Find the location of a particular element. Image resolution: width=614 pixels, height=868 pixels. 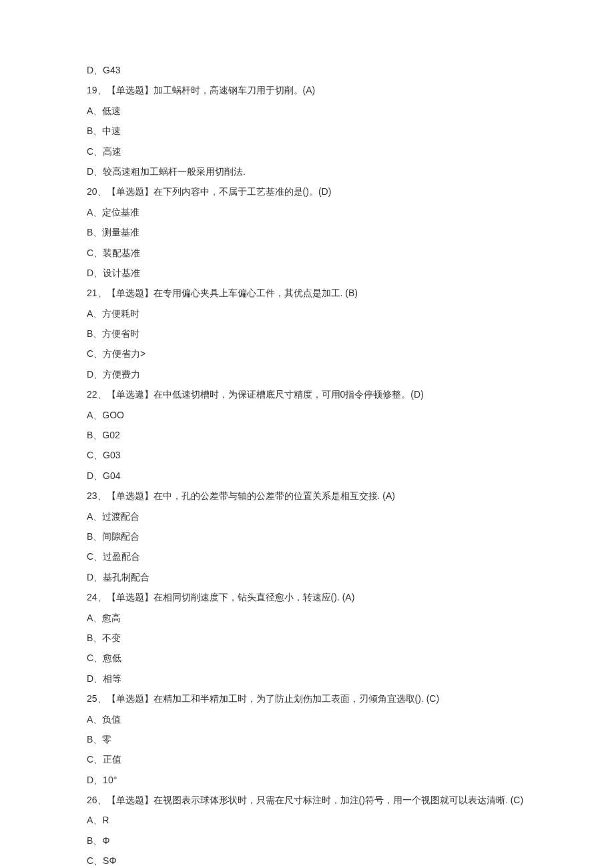

question-stem: 22、【单选遨】在中低速切槽时，为保证槽底尺寸精度，可用0指令停顿修整。(D) is located at coordinates (307, 394).